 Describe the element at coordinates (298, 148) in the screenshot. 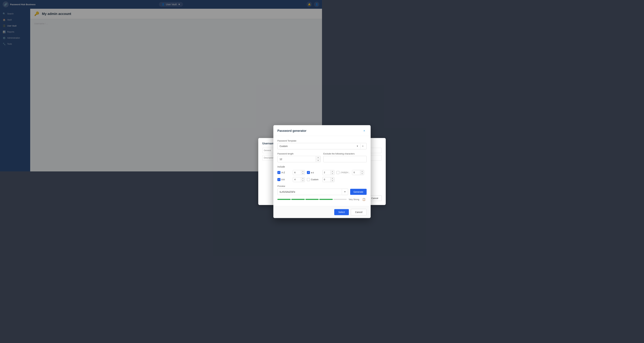

I see `password-generator-modal: Password generator × Password Template C…` at that location.